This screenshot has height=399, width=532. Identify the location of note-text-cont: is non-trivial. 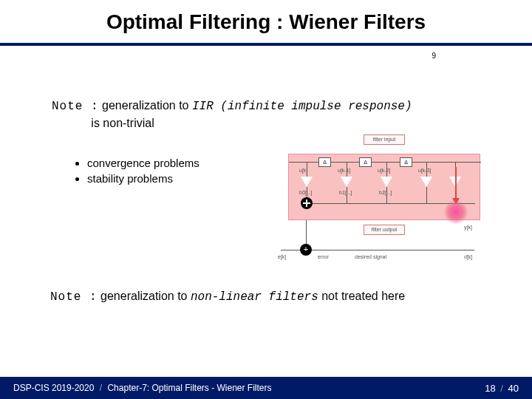
(123, 123).